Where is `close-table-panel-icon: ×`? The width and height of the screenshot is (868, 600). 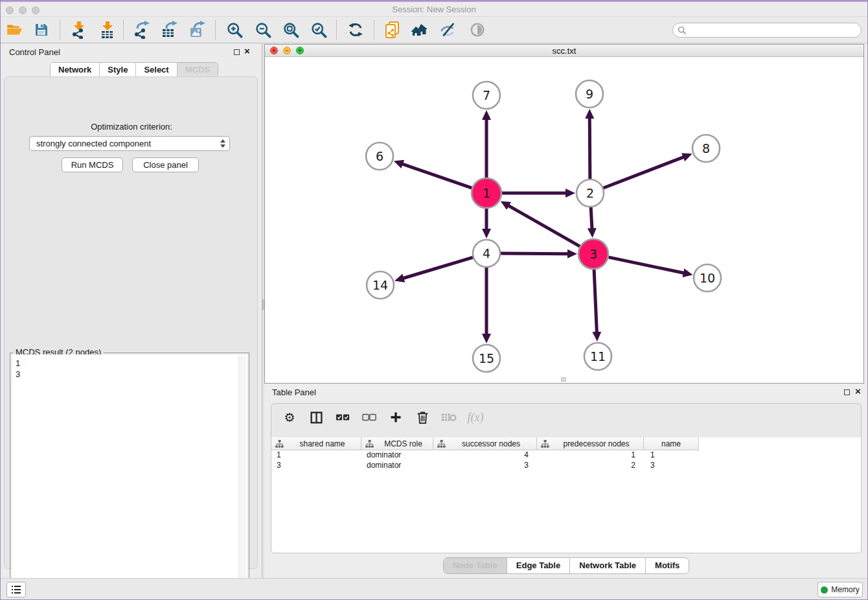
close-table-panel-icon: × is located at coordinates (858, 391).